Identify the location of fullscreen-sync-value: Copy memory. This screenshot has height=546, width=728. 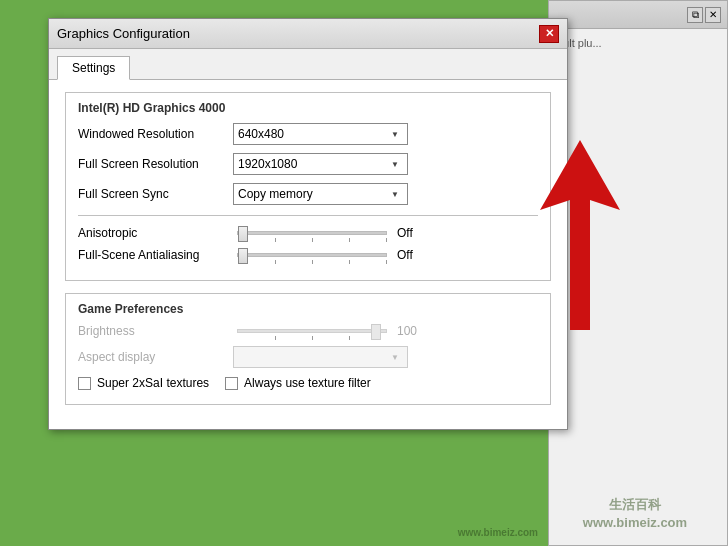
(312, 194).